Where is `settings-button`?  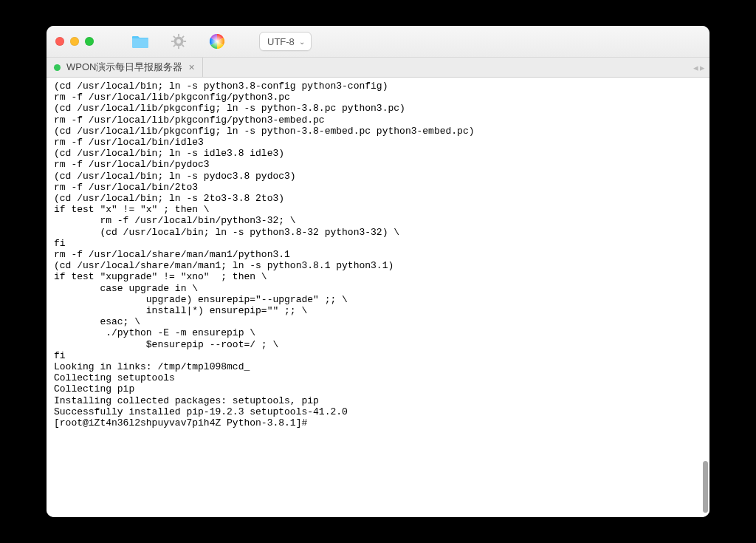
settings-button is located at coordinates (179, 41).